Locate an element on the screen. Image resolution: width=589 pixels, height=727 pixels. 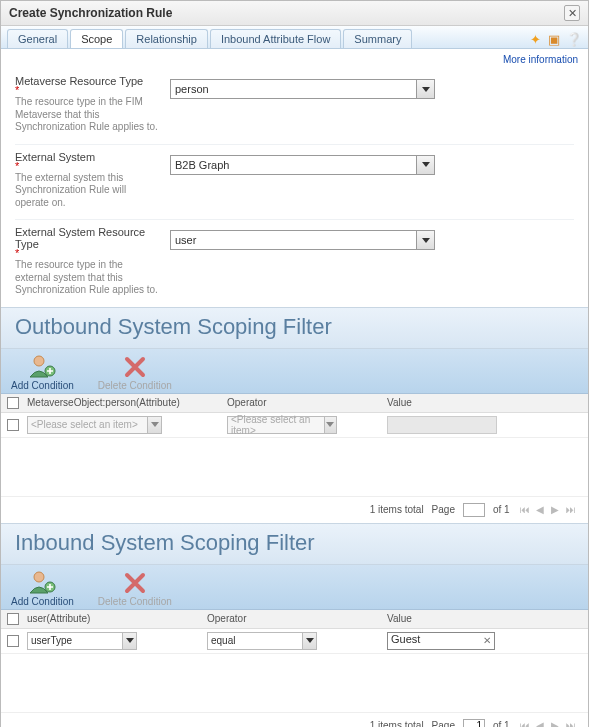
input-value: Guest is located at coordinates (406, 639).